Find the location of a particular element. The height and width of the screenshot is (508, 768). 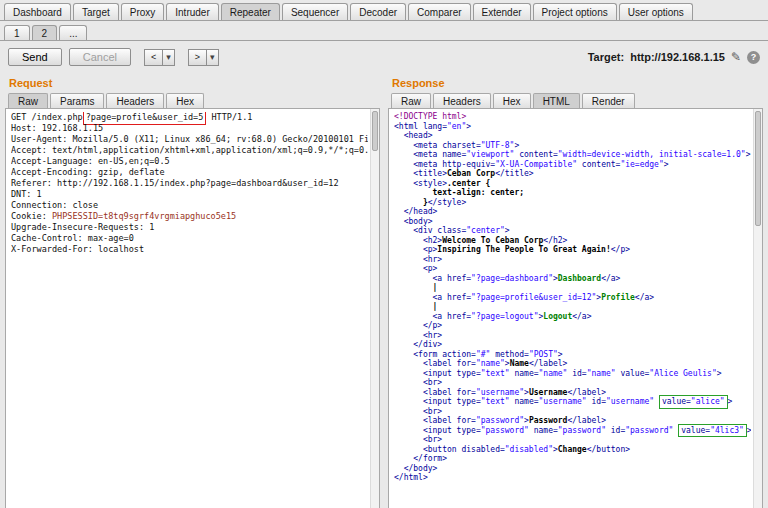

code-line: </form> is located at coordinates (572, 459).